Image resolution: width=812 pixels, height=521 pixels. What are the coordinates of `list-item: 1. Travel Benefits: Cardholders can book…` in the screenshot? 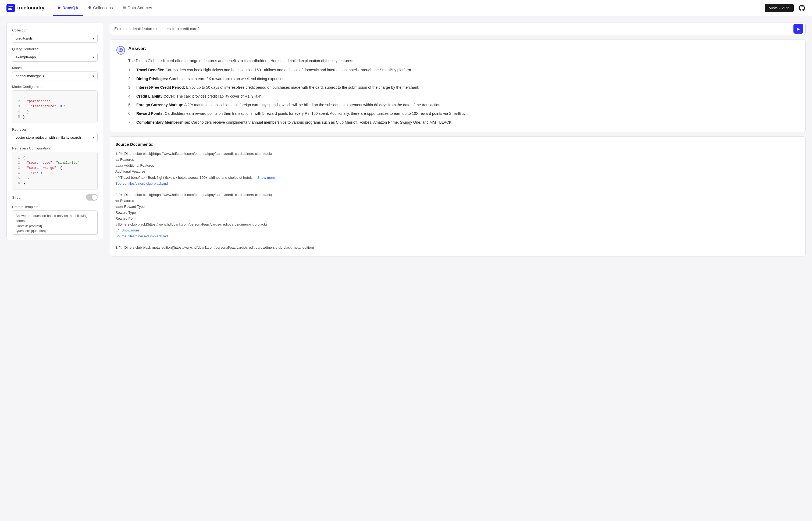 It's located at (464, 70).